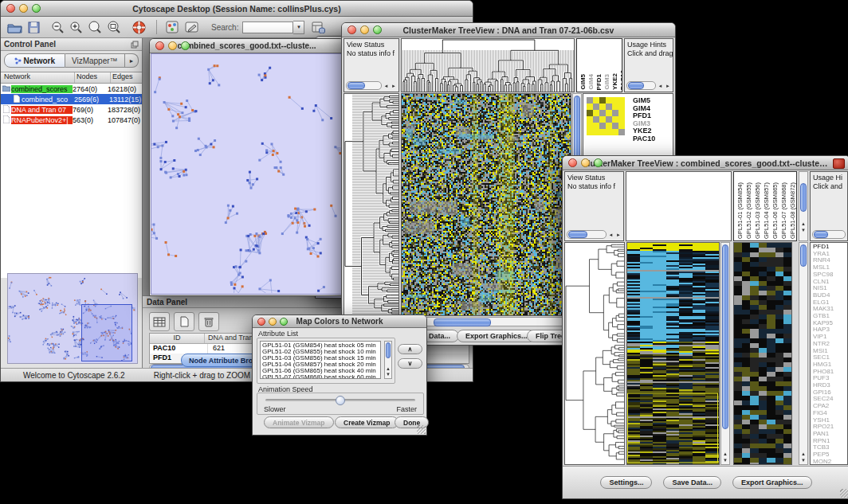 Image resolution: width=848 pixels, height=504 pixels. What do you see at coordinates (275, 409) in the screenshot?
I see `slower-label: Slower` at bounding box center [275, 409].